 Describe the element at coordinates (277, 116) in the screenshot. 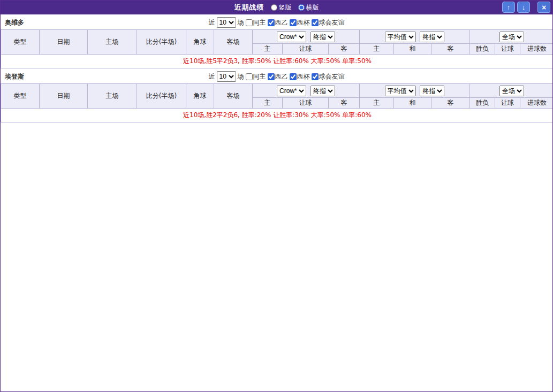

I see `summary-row: 近10场,胜2平2负6, 胜率:20% 让胜率:30% 大率:50% 单率:60…` at that location.